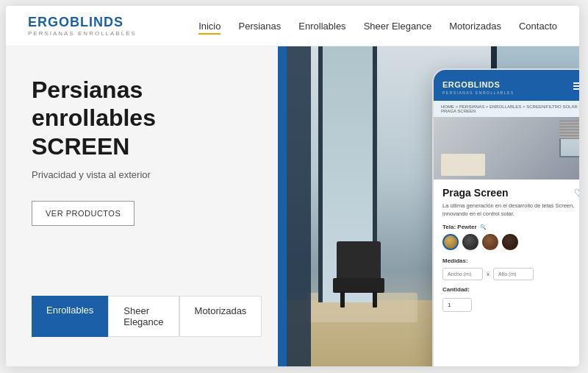 The height and width of the screenshot is (373, 588). Describe the element at coordinates (343, 299) in the screenshot. I see `chair-leg-left` at that location.